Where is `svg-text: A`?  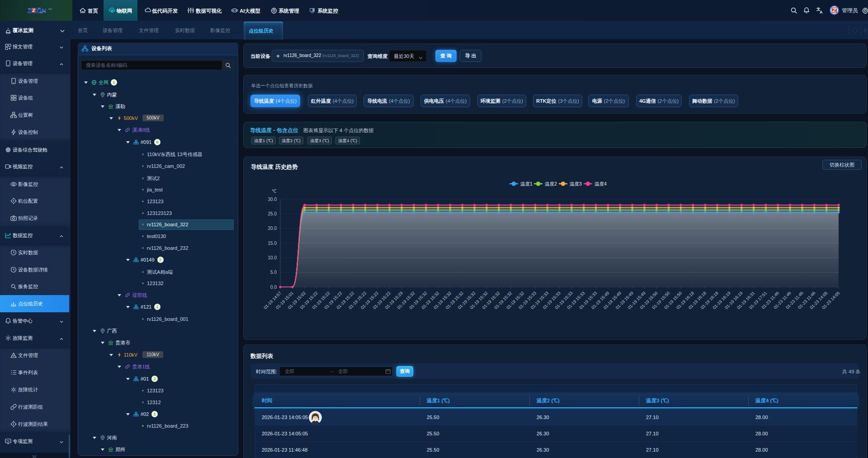 svg-text: A is located at coordinates (821, 12).